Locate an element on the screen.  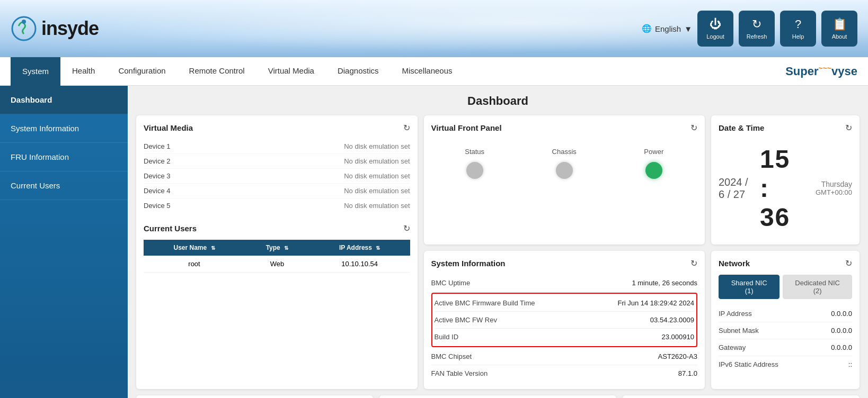
vfp-power-label: Power is located at coordinates (654, 151).